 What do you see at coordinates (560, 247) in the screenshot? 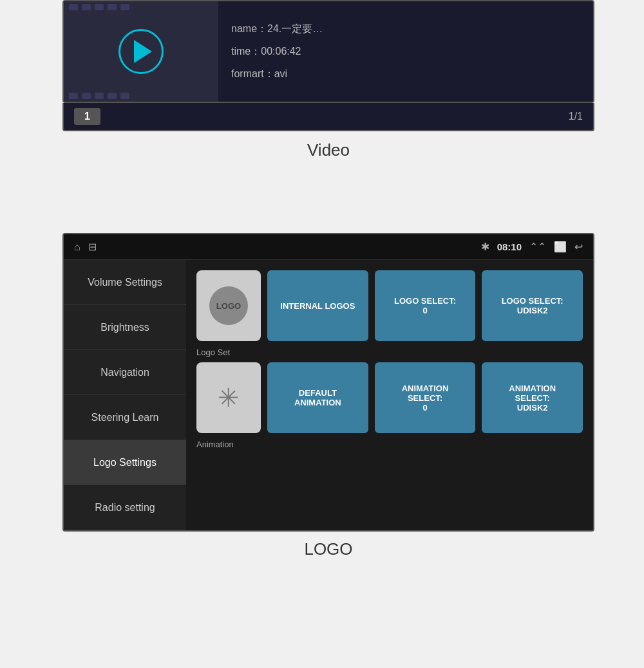
I see `window-icon: ⬜` at bounding box center [560, 247].